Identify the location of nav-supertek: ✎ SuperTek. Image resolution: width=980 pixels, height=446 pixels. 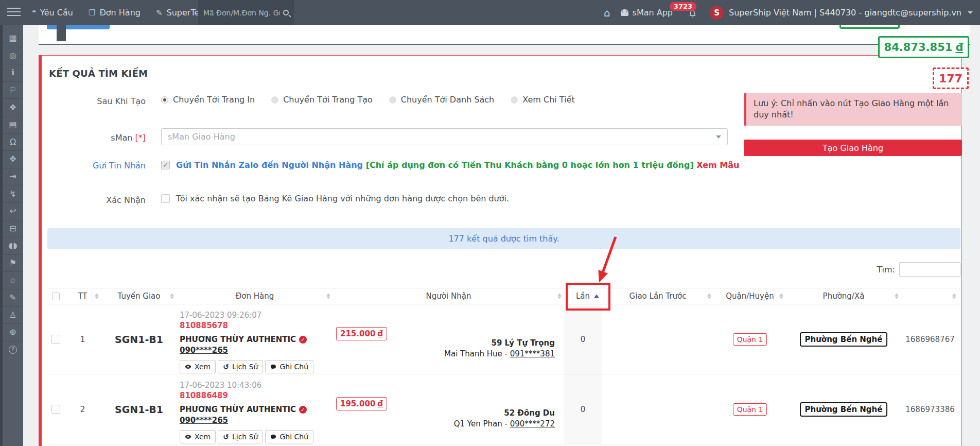
(180, 12).